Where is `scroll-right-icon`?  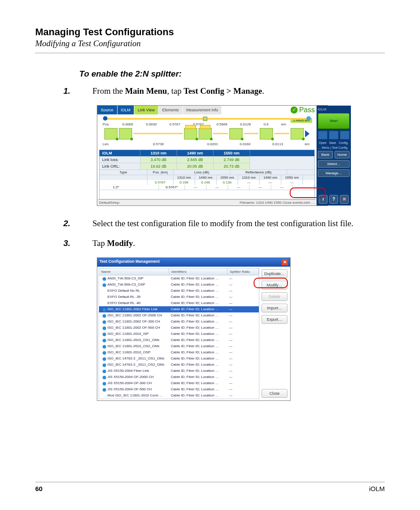 scroll-right-icon is located at coordinates (307, 134).